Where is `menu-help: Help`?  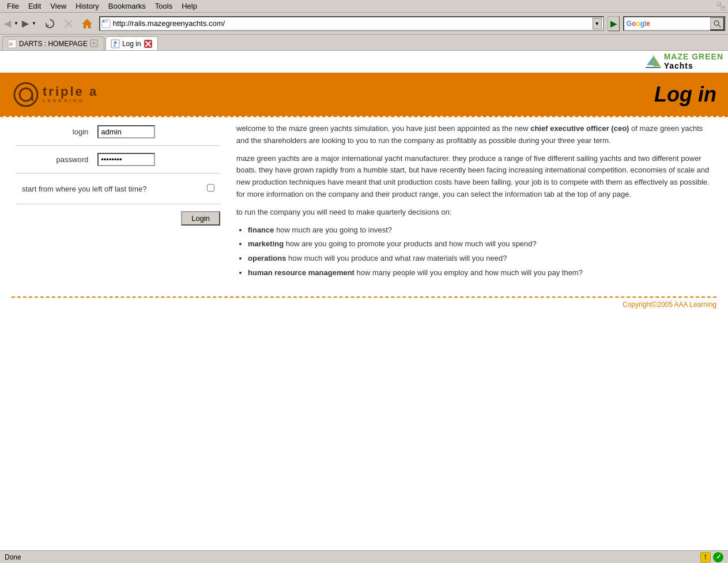 menu-help: Help is located at coordinates (189, 6).